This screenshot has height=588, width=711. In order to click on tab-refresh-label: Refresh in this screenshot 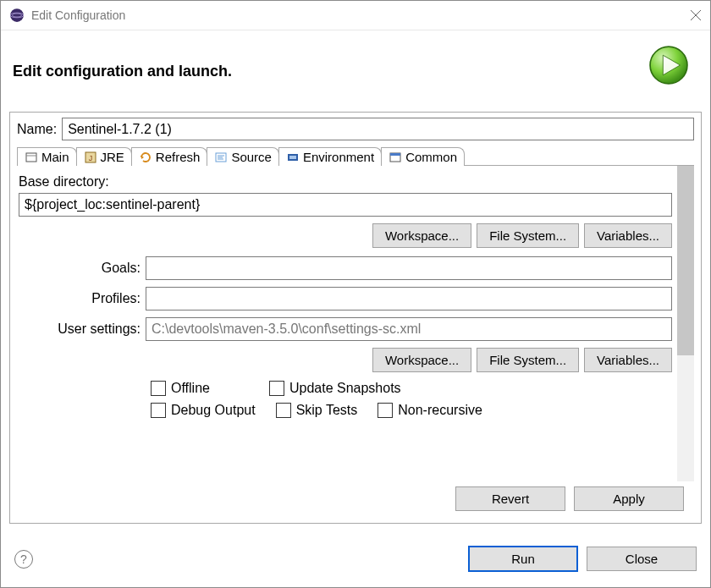, I will do `click(178, 157)`.